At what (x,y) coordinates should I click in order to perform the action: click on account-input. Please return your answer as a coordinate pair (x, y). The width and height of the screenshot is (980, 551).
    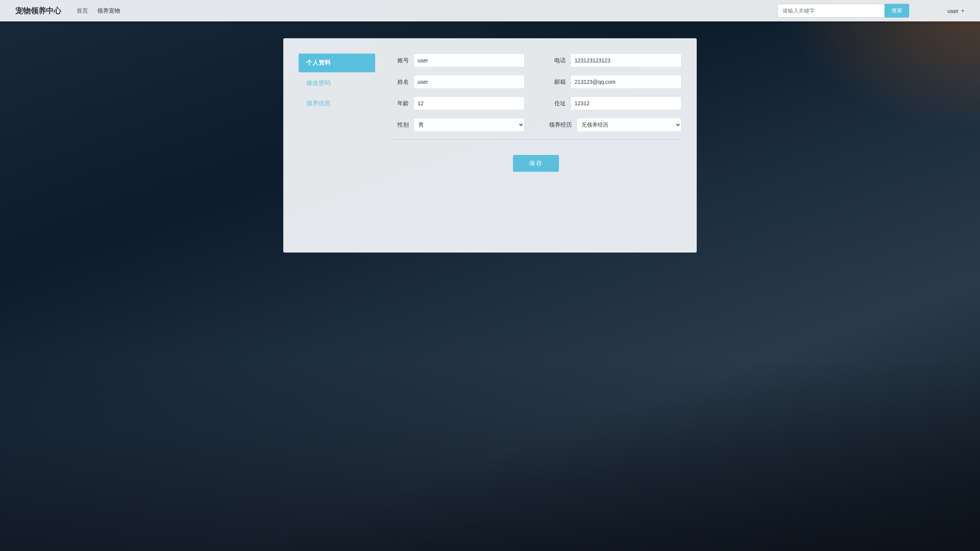
    Looking at the image, I should click on (469, 60).